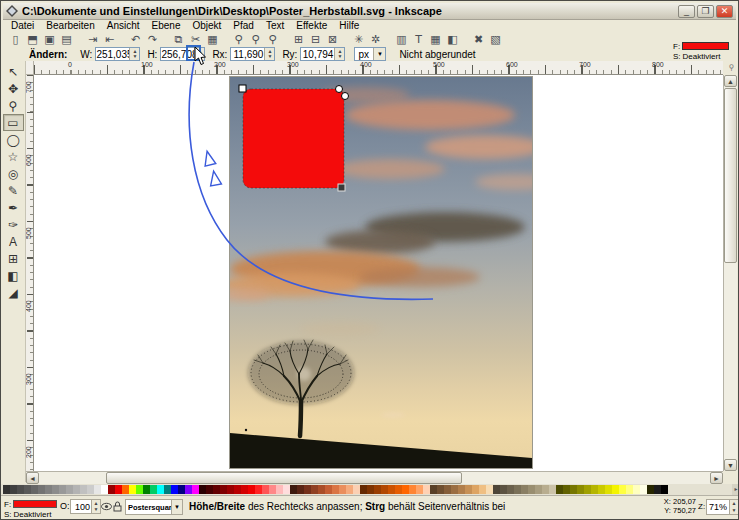  What do you see at coordinates (86, 506) in the screenshot?
I see `opacity-spinbox: 100▲▼` at bounding box center [86, 506].